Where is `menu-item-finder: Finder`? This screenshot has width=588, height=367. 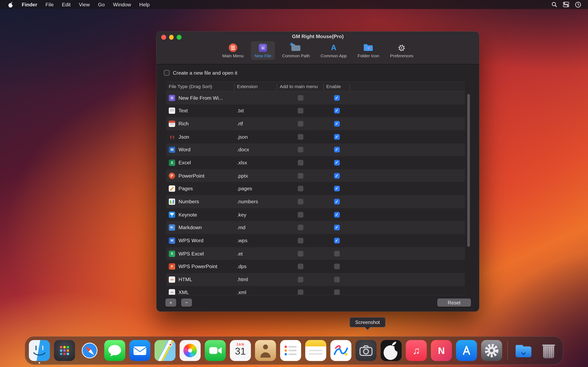
menu-item-finder: Finder is located at coordinates (29, 4).